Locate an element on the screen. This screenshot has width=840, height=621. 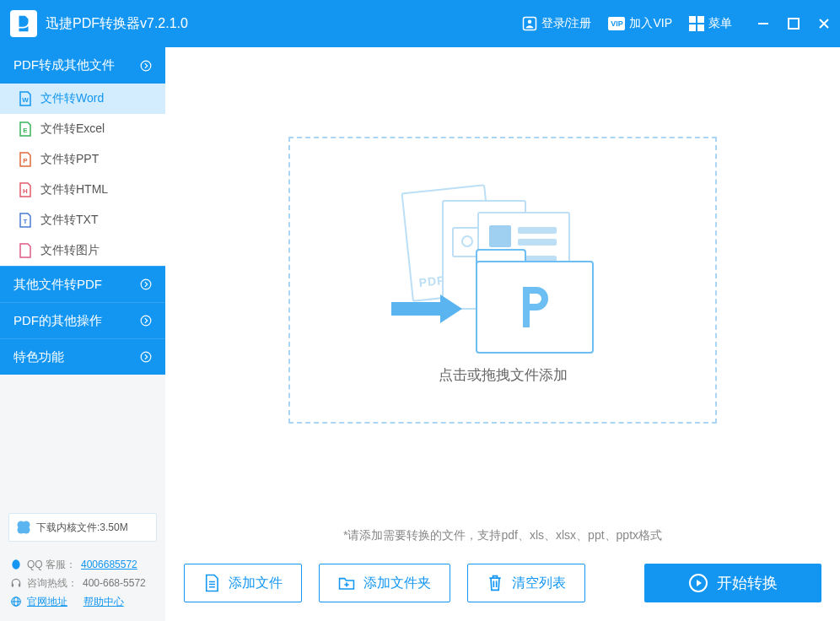
svg-text: E is located at coordinates (25, 130).